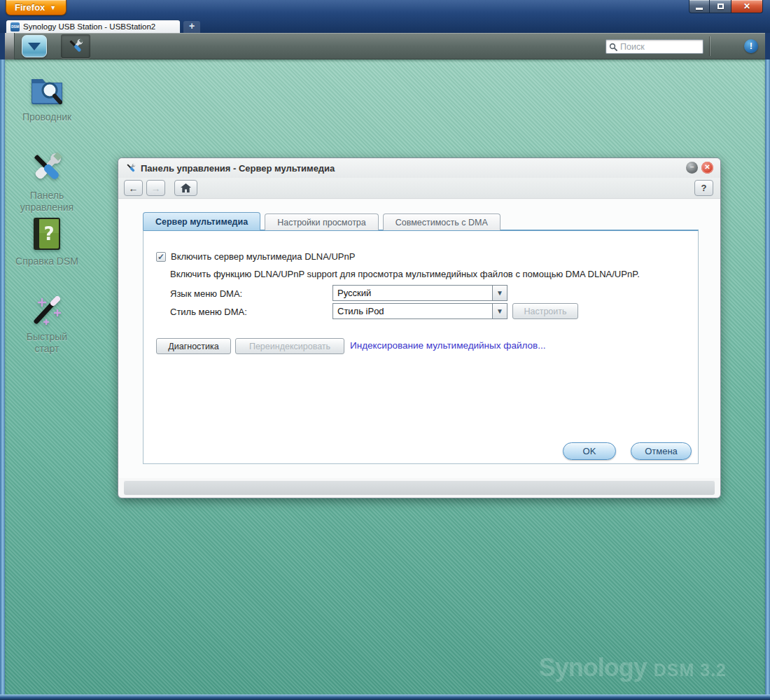 The width and height of the screenshot is (770, 700). What do you see at coordinates (202, 221) in the screenshot?
I see `tab-media-server: Сервер мультимедиа` at bounding box center [202, 221].